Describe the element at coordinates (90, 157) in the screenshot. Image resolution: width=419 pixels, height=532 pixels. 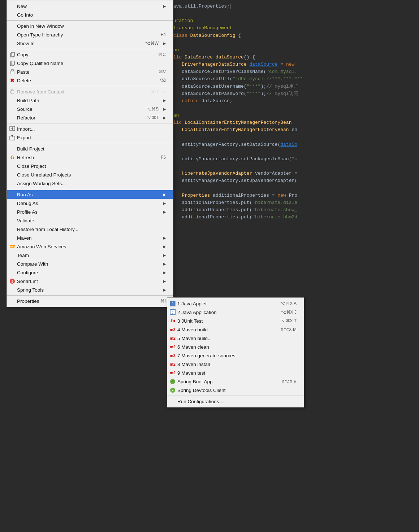
I see `menu-item-refresh: ♻ Refresh F5` at that location.